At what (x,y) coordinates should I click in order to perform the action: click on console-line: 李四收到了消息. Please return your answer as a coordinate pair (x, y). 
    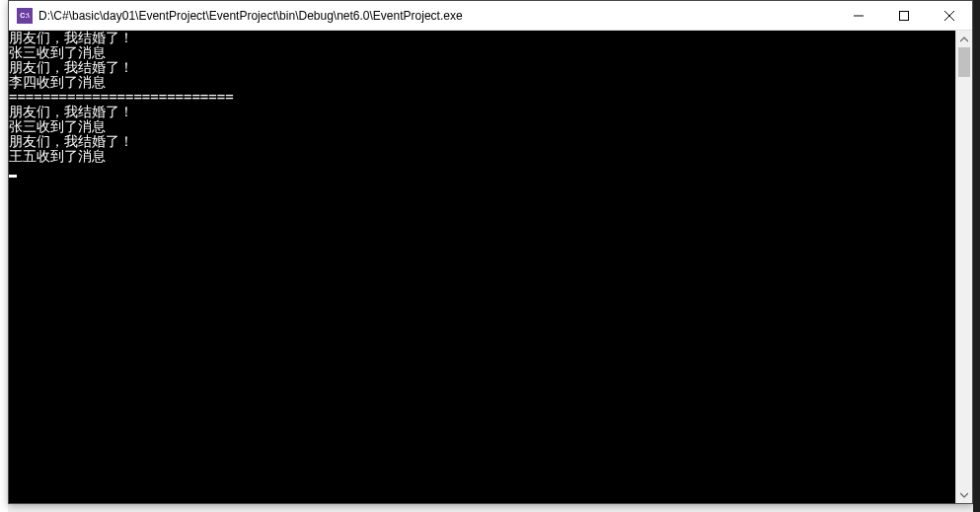
    Looking at the image, I should click on (482, 83).